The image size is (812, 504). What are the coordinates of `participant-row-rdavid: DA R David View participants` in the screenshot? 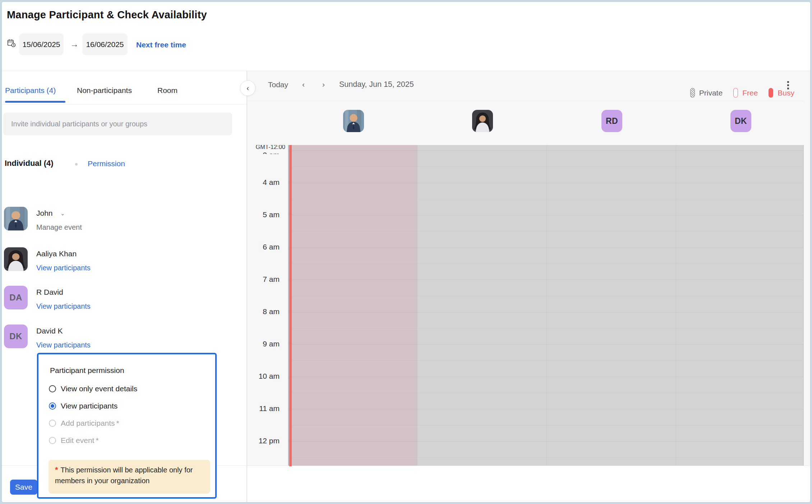 It's located at (124, 298).